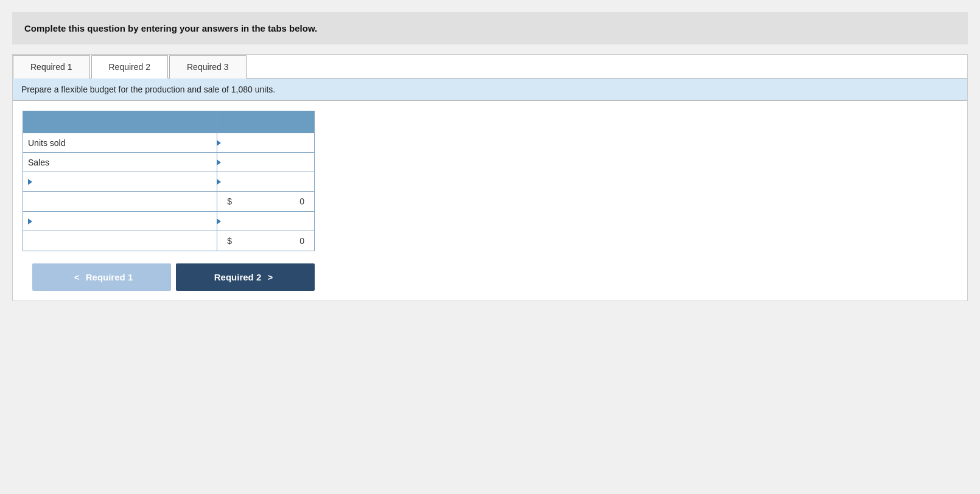 This screenshot has height=494, width=980. I want to click on input-row5, so click(265, 221).